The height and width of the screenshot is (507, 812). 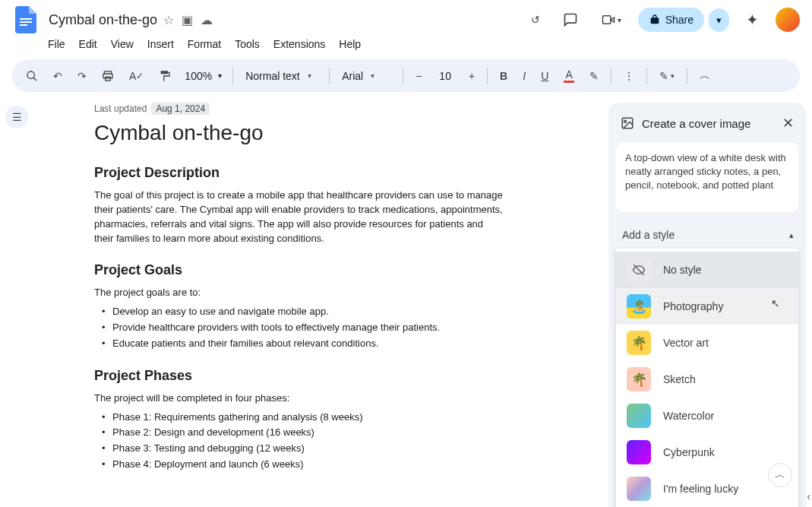 What do you see at coordinates (165, 76) in the screenshot?
I see `paint-format-icon` at bounding box center [165, 76].